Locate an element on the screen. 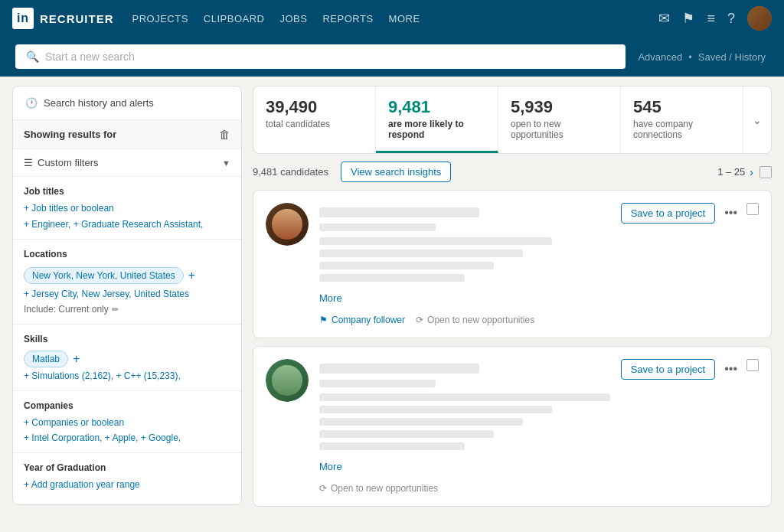  filter-label: ☰ Custom filters is located at coordinates (61, 162).